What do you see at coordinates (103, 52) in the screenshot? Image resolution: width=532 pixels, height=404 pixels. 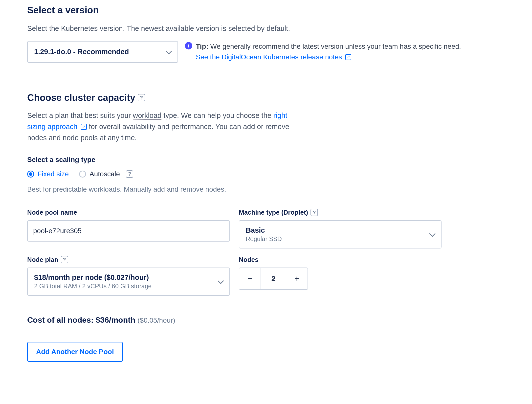 I see `version-select: 1.29.1-do.0 - Recommended` at bounding box center [103, 52].